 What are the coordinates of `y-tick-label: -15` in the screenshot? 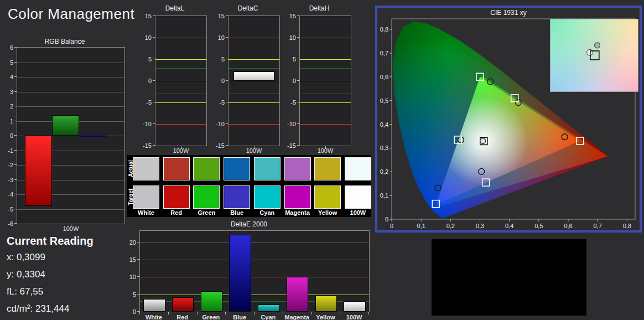 It's located at (147, 146).